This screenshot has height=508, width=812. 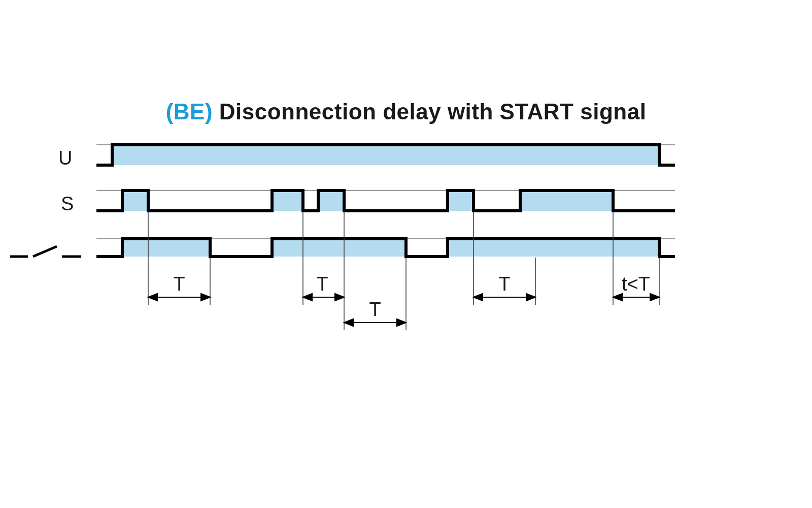 I want to click on relay-contact-icon, so click(x=46, y=251).